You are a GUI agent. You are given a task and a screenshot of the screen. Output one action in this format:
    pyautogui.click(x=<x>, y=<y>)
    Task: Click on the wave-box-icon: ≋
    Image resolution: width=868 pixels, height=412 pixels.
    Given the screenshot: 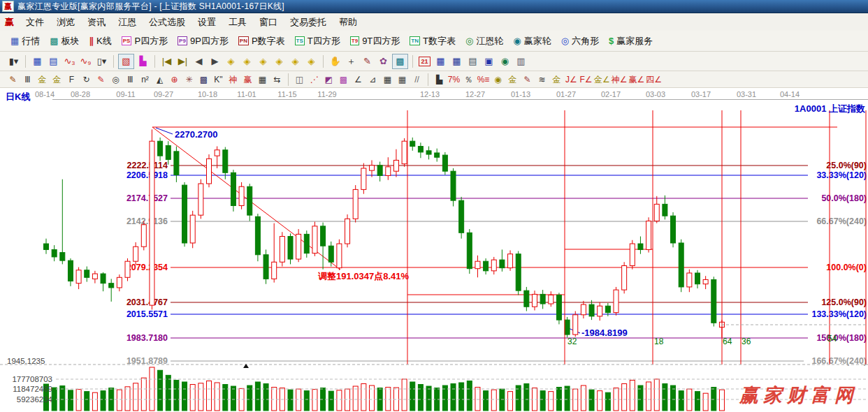 What is the action you would take?
    pyautogui.click(x=542, y=80)
    